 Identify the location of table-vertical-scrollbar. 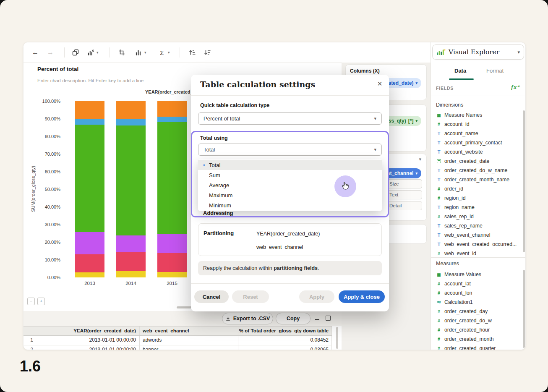
(337, 338).